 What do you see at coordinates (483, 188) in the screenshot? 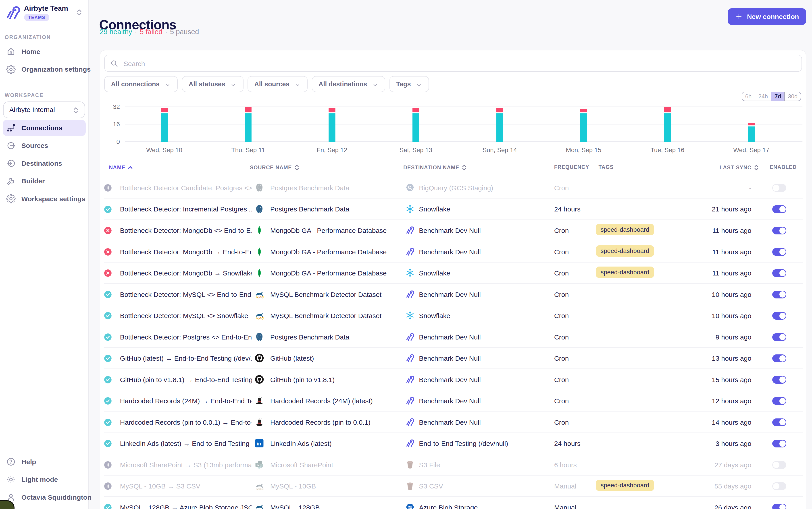
I see `destination-name: BigQuery (GCS Staging)` at bounding box center [483, 188].